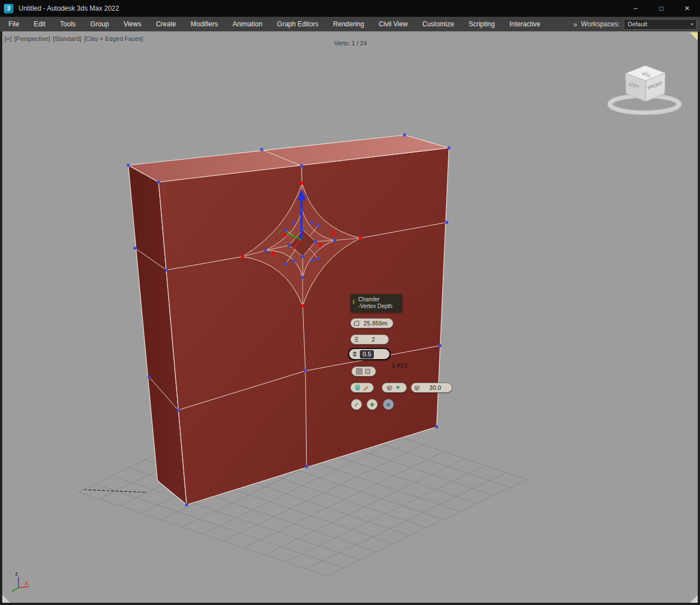 This screenshot has height=605, width=700. What do you see at coordinates (9, 9) in the screenshot?
I see `app-logo-icon: 3` at bounding box center [9, 9].